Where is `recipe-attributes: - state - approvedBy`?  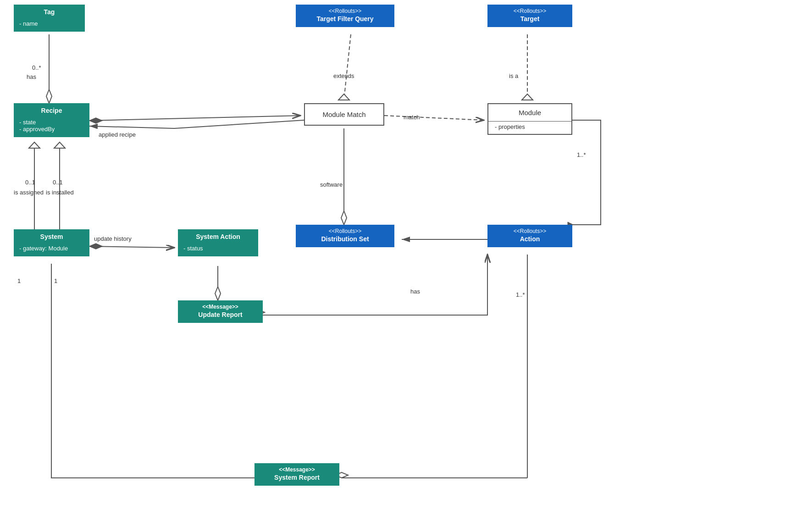 recipe-attributes: - state - approvedBy is located at coordinates (51, 127).